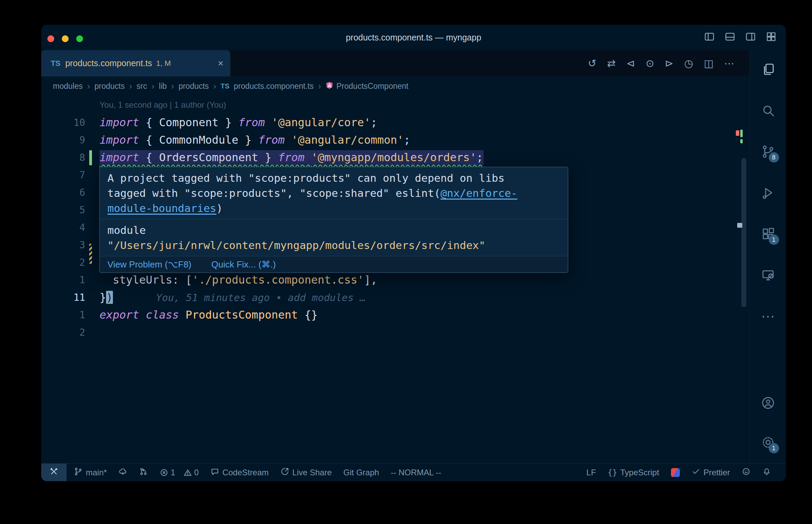 This screenshot has width=812, height=524. Describe the element at coordinates (751, 37) in the screenshot. I see `layout-sidebar-right-icon` at that location.